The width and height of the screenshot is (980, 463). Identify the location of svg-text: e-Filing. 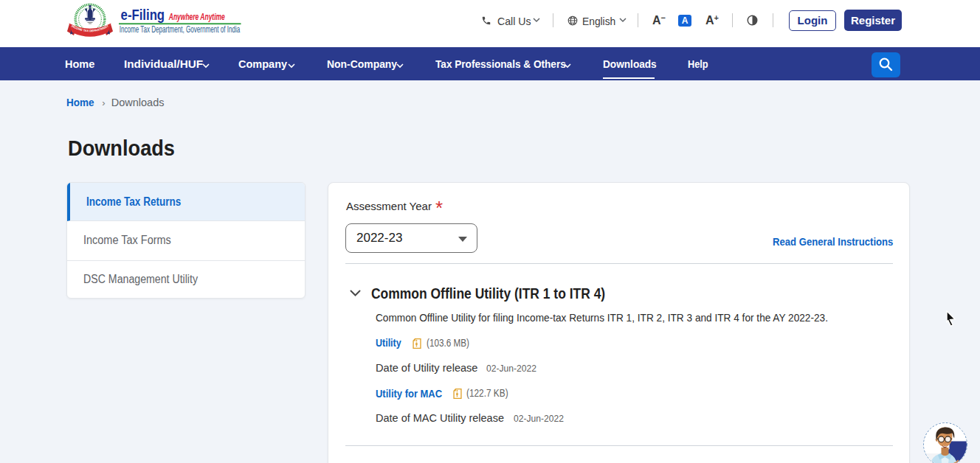
(143, 15).